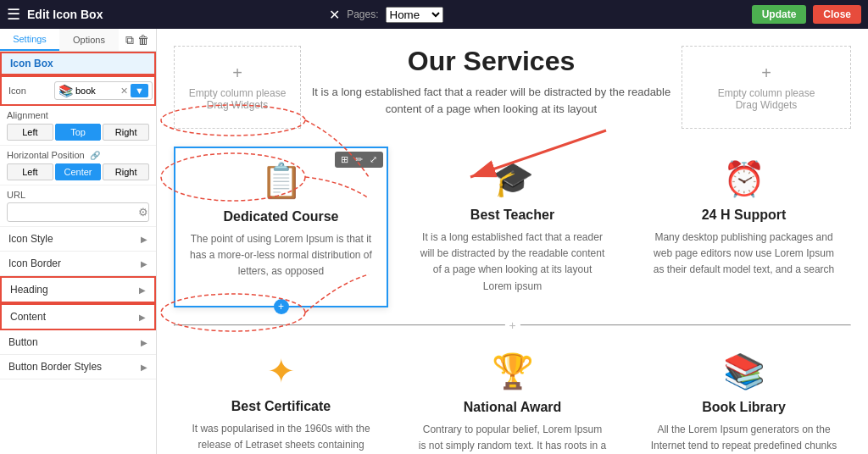 The height and width of the screenshot is (454, 868). What do you see at coordinates (78, 41) in the screenshot?
I see `panel-tabs: Settings Options ⧉ 🗑` at bounding box center [78, 41].